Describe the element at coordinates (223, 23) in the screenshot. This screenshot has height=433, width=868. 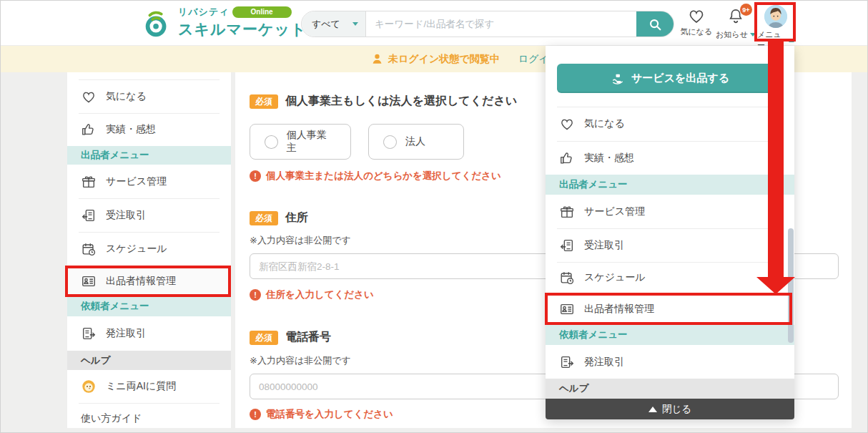
I see `site-logo: リバシティ Online スキルマーケット` at that location.